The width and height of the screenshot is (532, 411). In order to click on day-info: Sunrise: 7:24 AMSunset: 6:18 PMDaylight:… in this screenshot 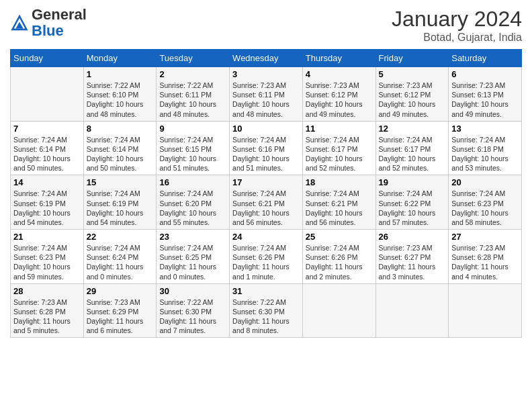, I will do `click(485, 154)`.